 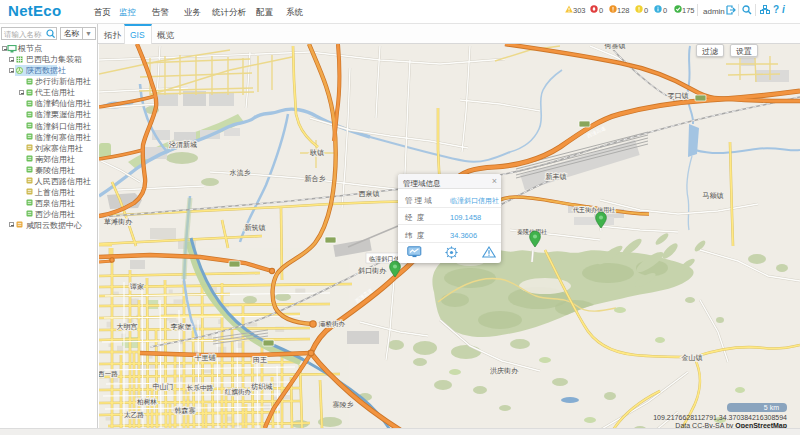 What do you see at coordinates (206, 358) in the screenshot?
I see `svg-text: 十里铺` at bounding box center [206, 358].